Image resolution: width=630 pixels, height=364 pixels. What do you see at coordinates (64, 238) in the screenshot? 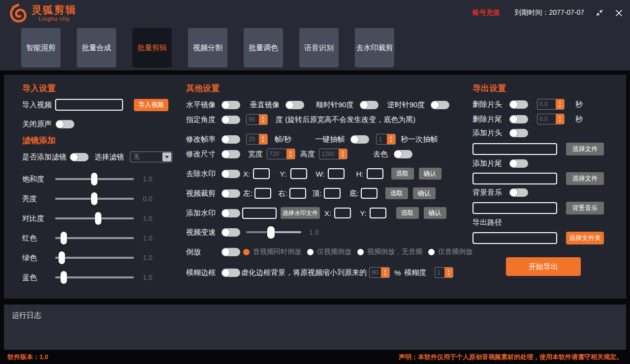
I see `red-slider-knob` at bounding box center [64, 238].